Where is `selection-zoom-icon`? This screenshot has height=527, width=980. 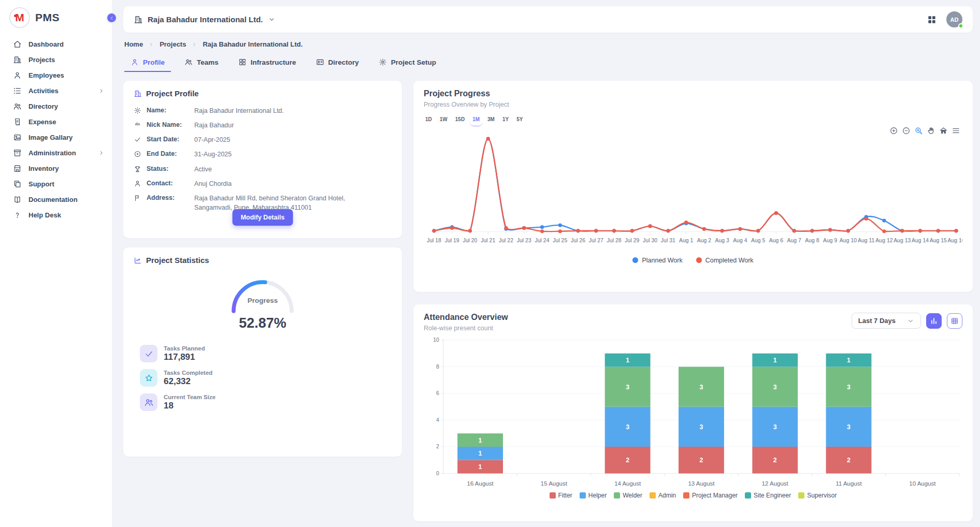 selection-zoom-icon is located at coordinates (919, 130).